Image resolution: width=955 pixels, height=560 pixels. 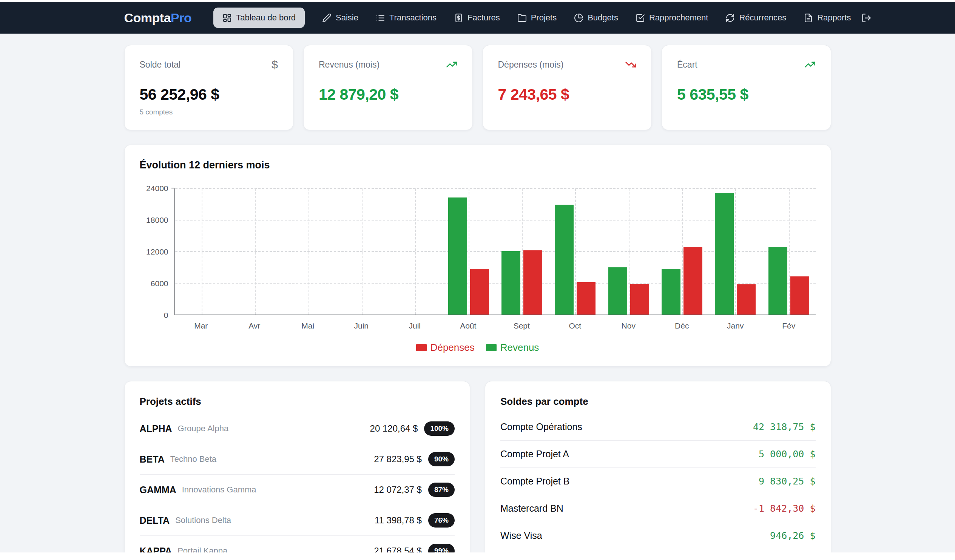 I want to click on project-row: BETATechno Beta27 823,95 $90%, so click(x=297, y=459).